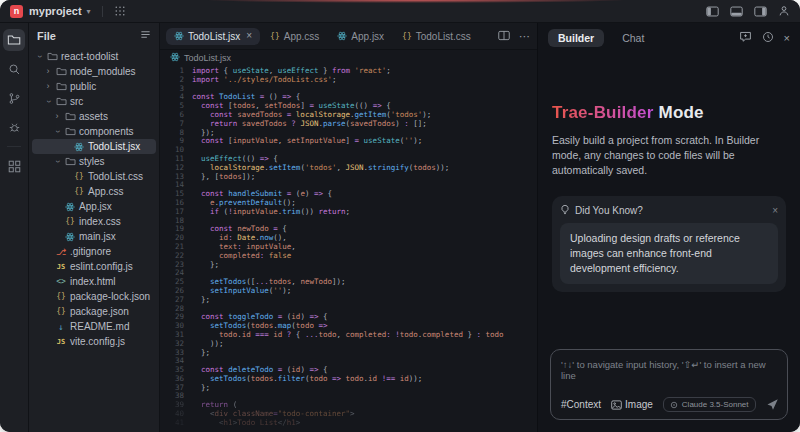 This screenshot has height=432, width=800. I want to click on activity-item-extensions, so click(14, 166).